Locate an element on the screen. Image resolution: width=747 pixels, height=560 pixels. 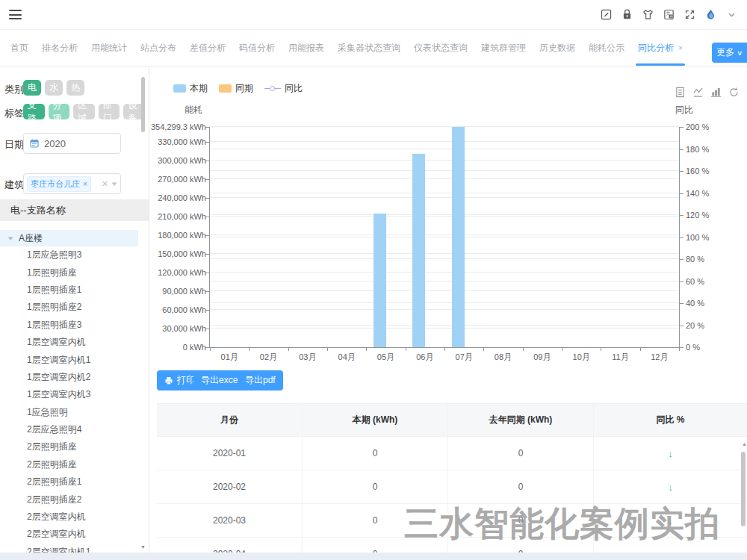
tab-采集器状态查询: 采集器状态查询 is located at coordinates (369, 48).